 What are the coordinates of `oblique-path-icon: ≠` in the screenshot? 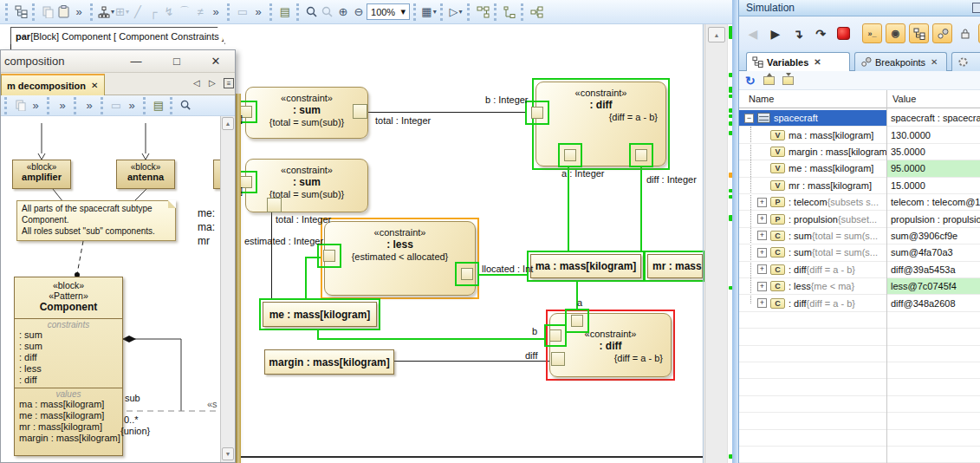 It's located at (200, 12).